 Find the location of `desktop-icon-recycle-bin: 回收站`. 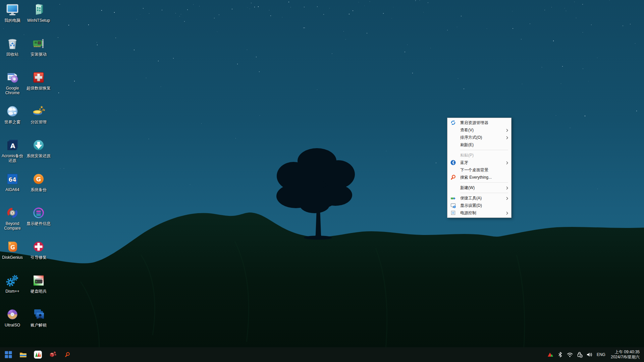

desktop-icon-recycle-bin: 回收站 is located at coordinates (12, 47).